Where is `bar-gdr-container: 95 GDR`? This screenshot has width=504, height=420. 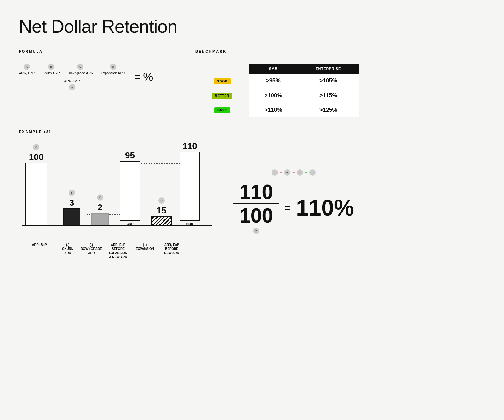 bar-gdr-container: 95 GDR is located at coordinates (130, 188).